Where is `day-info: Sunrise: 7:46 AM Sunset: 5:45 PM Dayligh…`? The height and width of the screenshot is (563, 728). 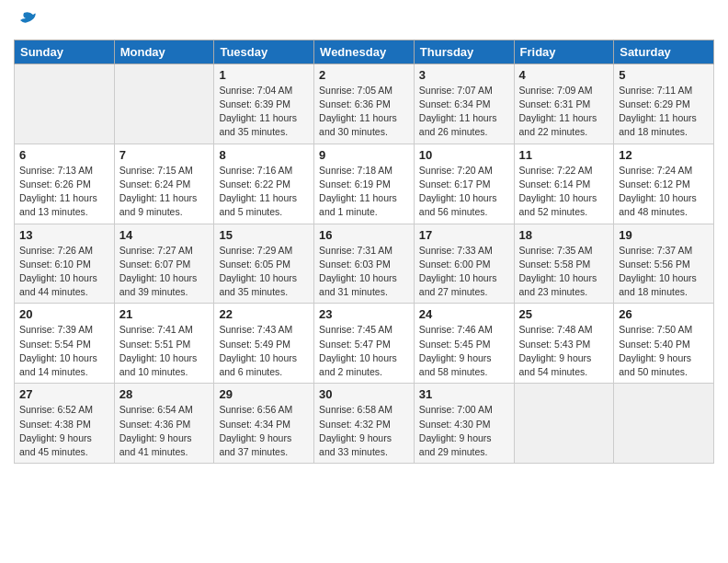
day-info: Sunrise: 7:46 AM Sunset: 5:45 PM Dayligh… is located at coordinates (464, 351).